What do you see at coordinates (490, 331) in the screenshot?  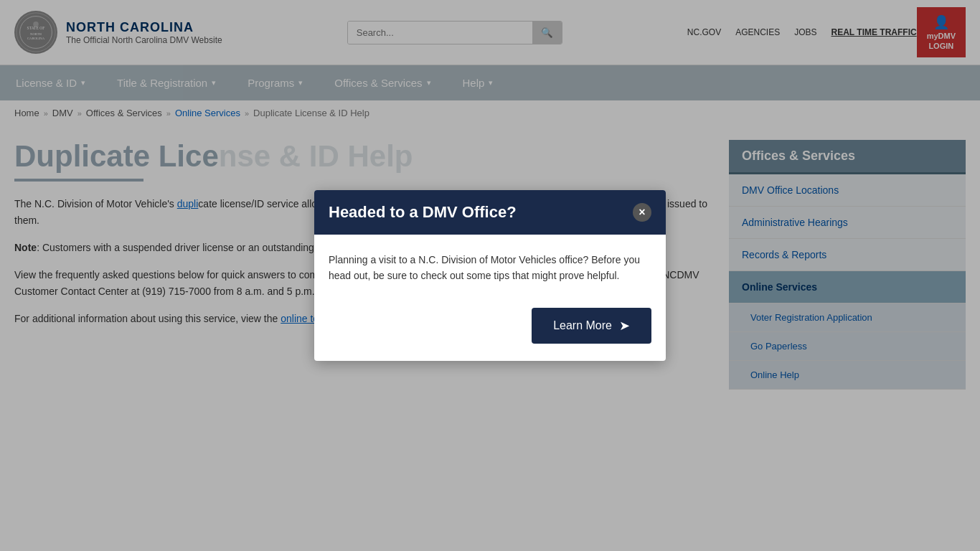 I see `modal-footer: Learn More ➤` at bounding box center [490, 331].